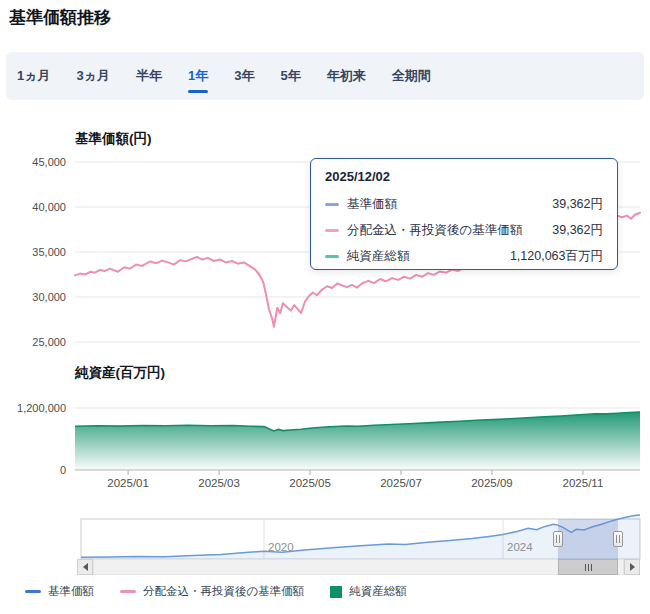 Image resolution: width=650 pixels, height=614 pixels. Describe the element at coordinates (520, 547) in the screenshot. I see `navigator-year-label: 2024` at that location.